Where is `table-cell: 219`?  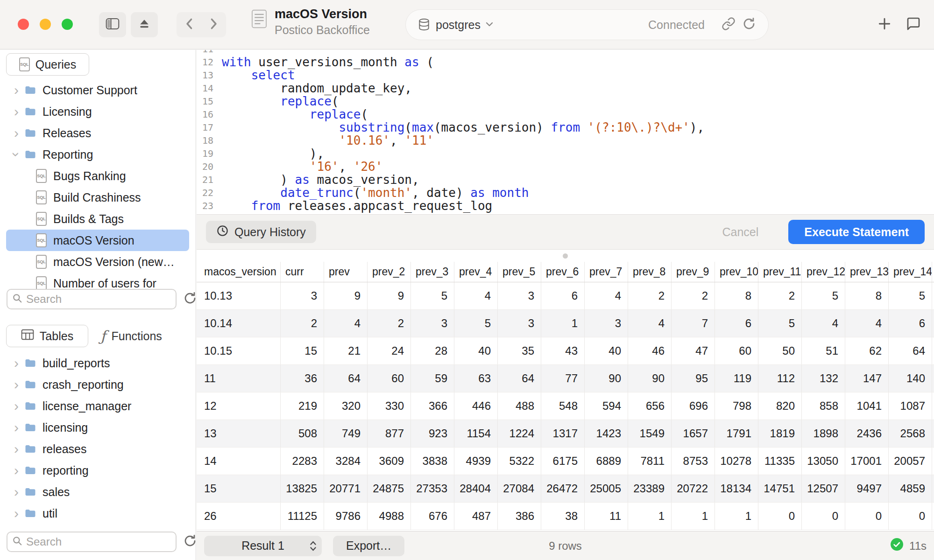
table-cell: 219 is located at coordinates (303, 406).